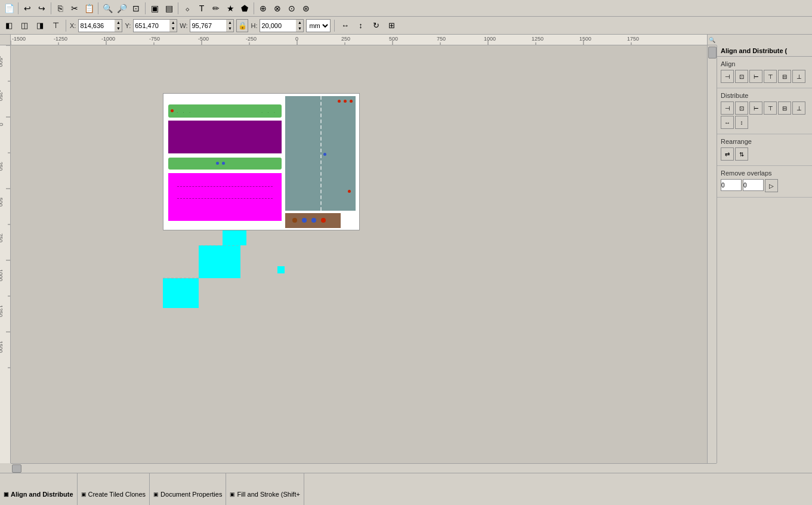 The width and height of the screenshot is (812, 505). Describe the element at coordinates (9, 26) in the screenshot. I see `align-left-icon: ◧` at that location.